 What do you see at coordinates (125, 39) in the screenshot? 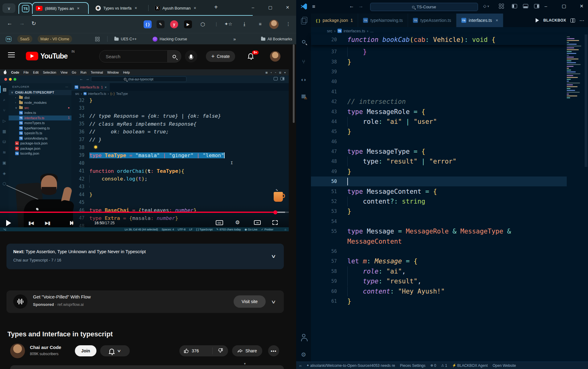
I see `bookmark-ue5: UE5 C++` at bounding box center [125, 39].